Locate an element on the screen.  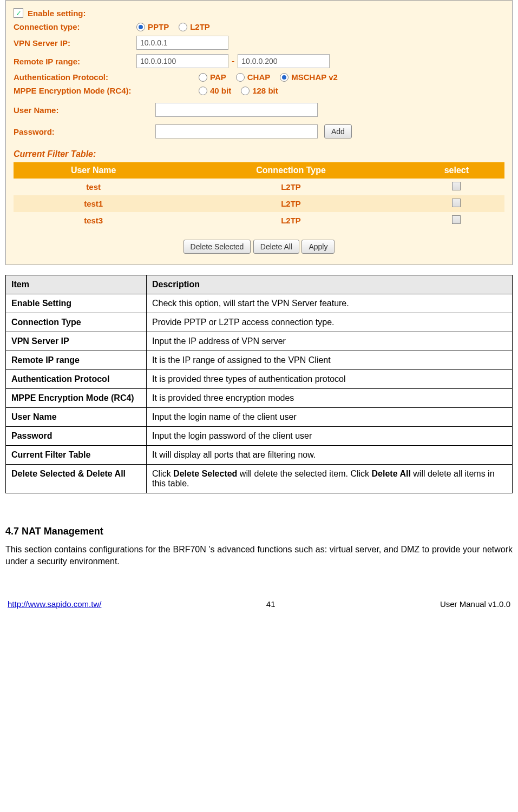
auth-protocol-group: PAP CHAP MSCHAP v2 is located at coordinates (268, 77).